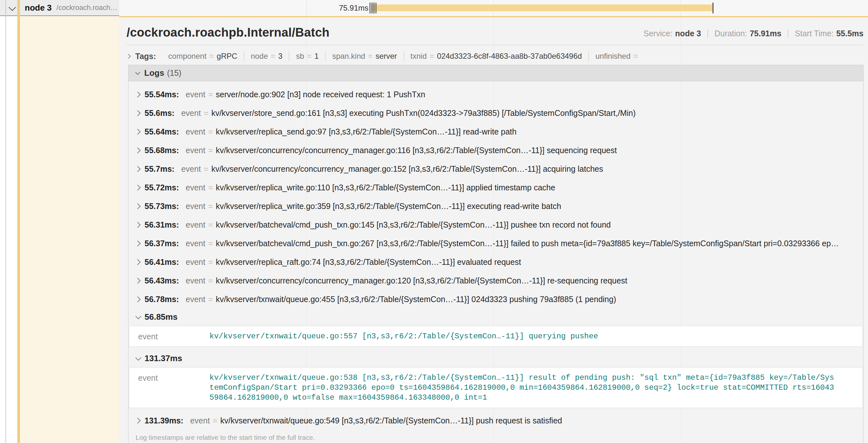 Image resolution: width=868 pixels, height=443 pixels. I want to click on tags-accordion: Tags: component=gRPCnode=3sb=1span.kind=…, so click(495, 56).